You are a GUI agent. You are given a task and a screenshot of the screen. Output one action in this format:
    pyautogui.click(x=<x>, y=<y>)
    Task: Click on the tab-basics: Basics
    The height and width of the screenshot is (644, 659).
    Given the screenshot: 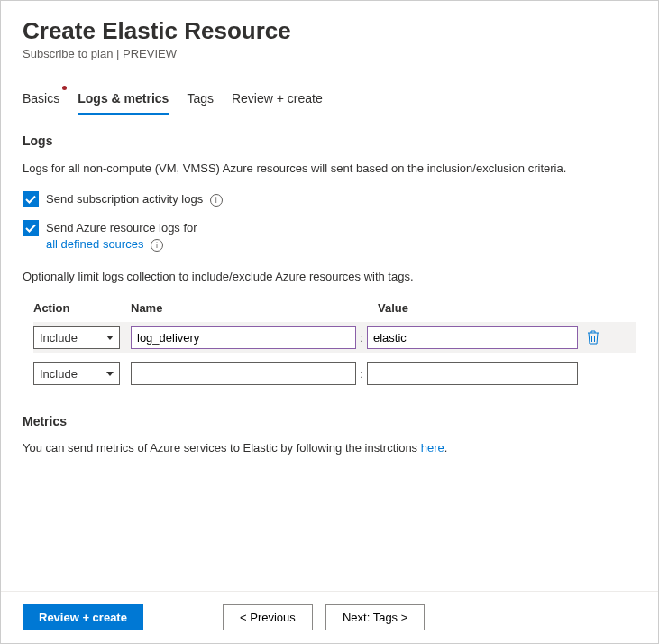 What is the action you would take?
    pyautogui.click(x=41, y=101)
    